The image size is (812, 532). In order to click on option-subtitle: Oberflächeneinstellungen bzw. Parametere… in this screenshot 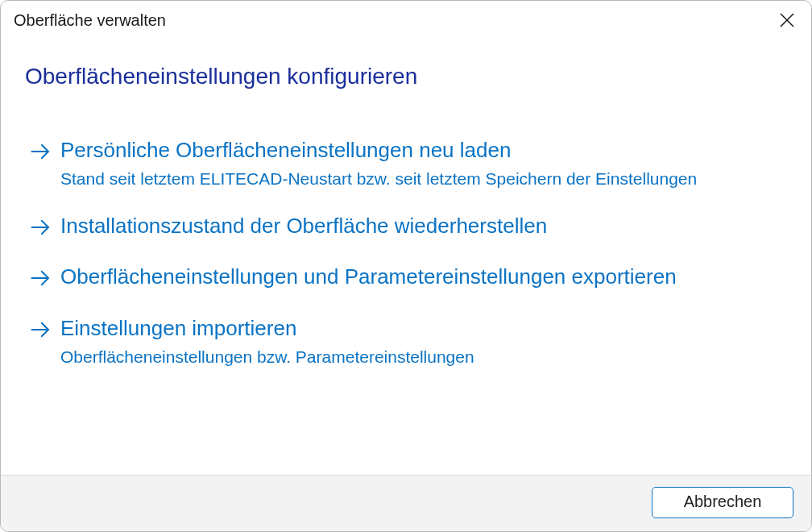, I will do `click(424, 356)`.